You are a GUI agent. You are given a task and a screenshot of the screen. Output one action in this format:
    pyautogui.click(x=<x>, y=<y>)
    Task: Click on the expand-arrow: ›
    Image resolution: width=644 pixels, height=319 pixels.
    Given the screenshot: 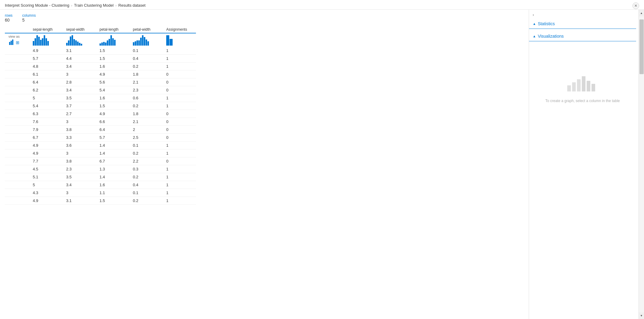 What is the action you would take?
    pyautogui.click(x=582, y=14)
    